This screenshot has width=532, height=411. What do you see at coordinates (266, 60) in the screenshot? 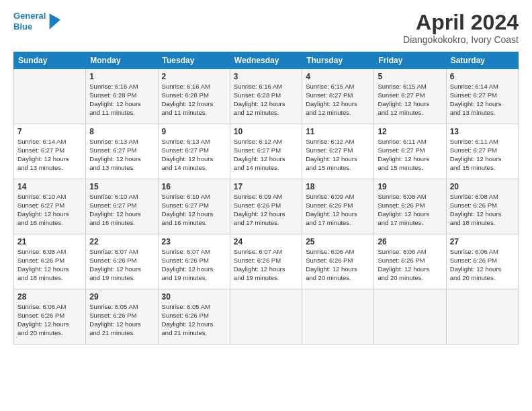
I see `col-header-wednesday: Wednesday` at bounding box center [266, 60].